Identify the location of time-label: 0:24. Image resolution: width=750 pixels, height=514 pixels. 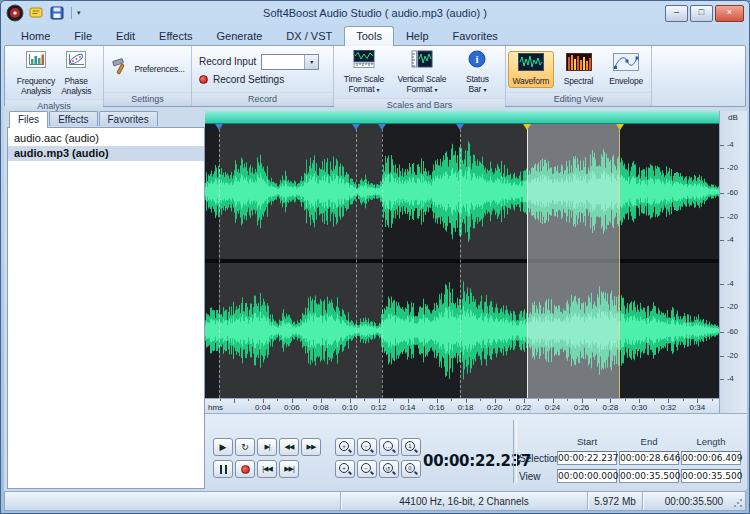
(553, 408).